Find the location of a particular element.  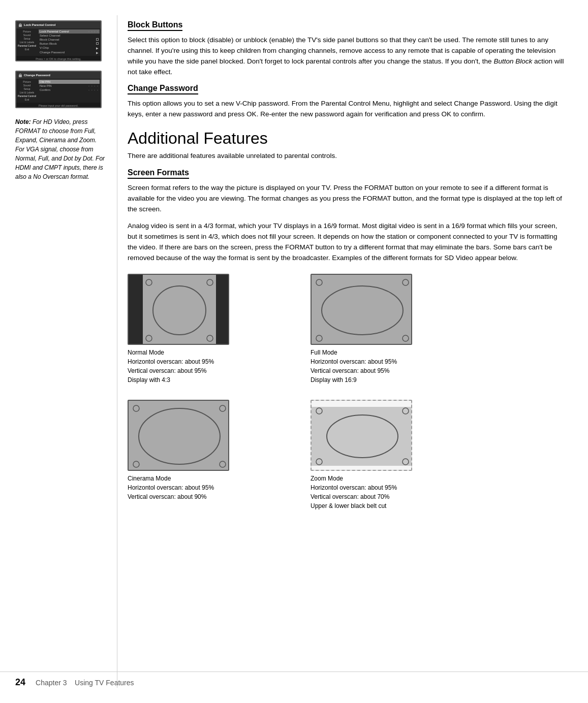

nav2-parental: Parental Control is located at coordinates (27, 96).